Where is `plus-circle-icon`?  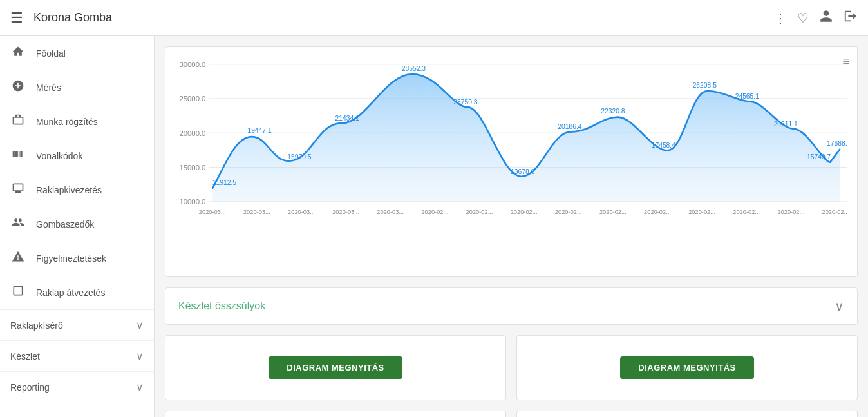
plus-circle-icon is located at coordinates (18, 88).